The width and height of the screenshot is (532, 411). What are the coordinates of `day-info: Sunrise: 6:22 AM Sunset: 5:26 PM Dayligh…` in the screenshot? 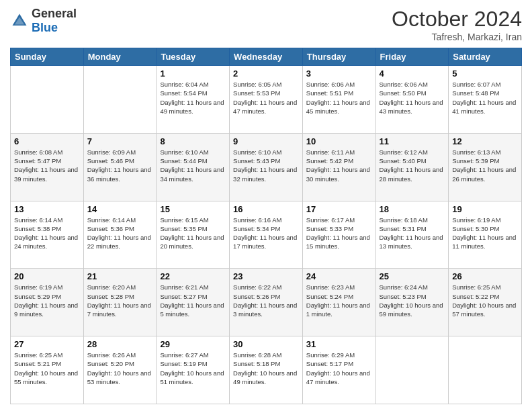 It's located at (266, 301).